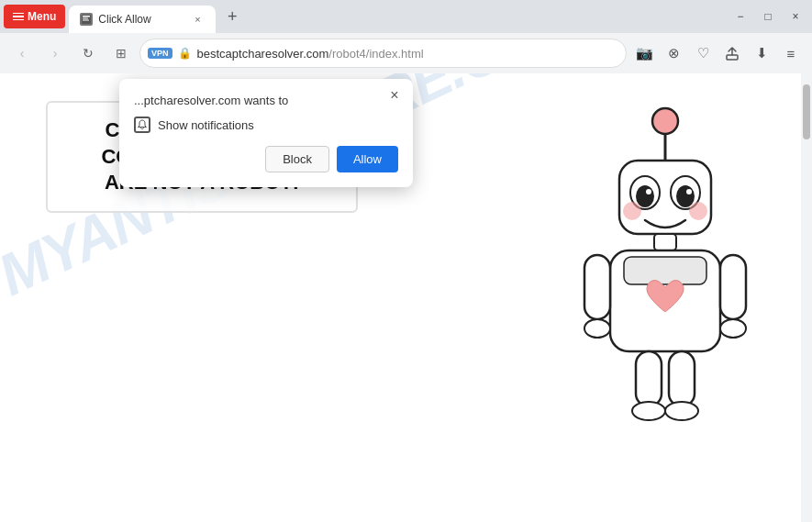 The width and height of the screenshot is (812, 522). What do you see at coordinates (266, 160) in the screenshot?
I see `popup-buttons: Block Allow` at bounding box center [266, 160].